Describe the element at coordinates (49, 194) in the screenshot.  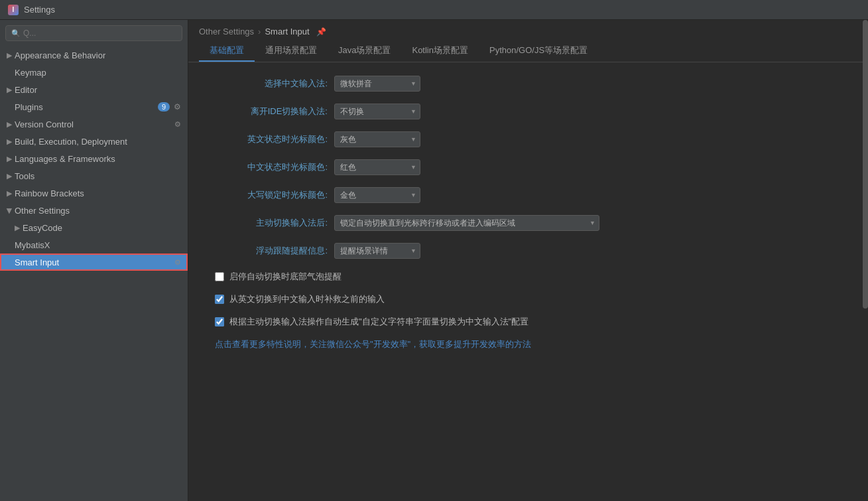
I see `sidebar-item-label: Rainbow Brackets` at that location.